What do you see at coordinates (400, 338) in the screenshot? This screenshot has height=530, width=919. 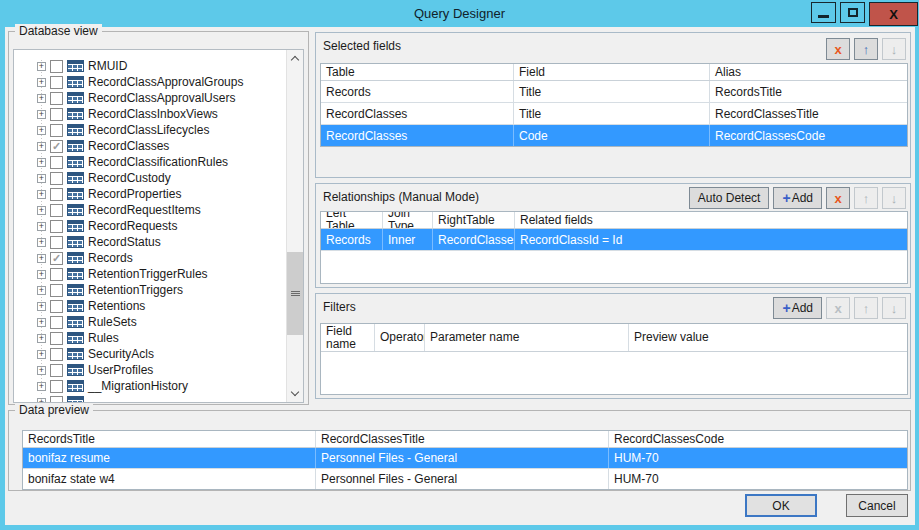 I see `column-header: Operator` at bounding box center [400, 338].